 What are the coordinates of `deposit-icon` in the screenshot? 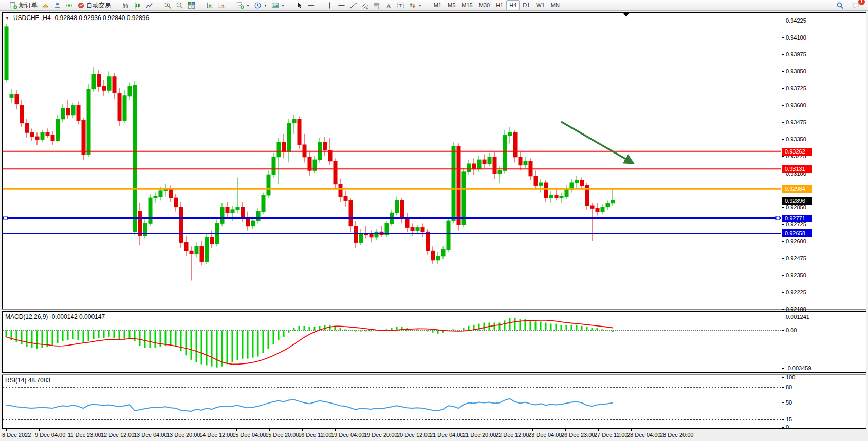 It's located at (45, 5).